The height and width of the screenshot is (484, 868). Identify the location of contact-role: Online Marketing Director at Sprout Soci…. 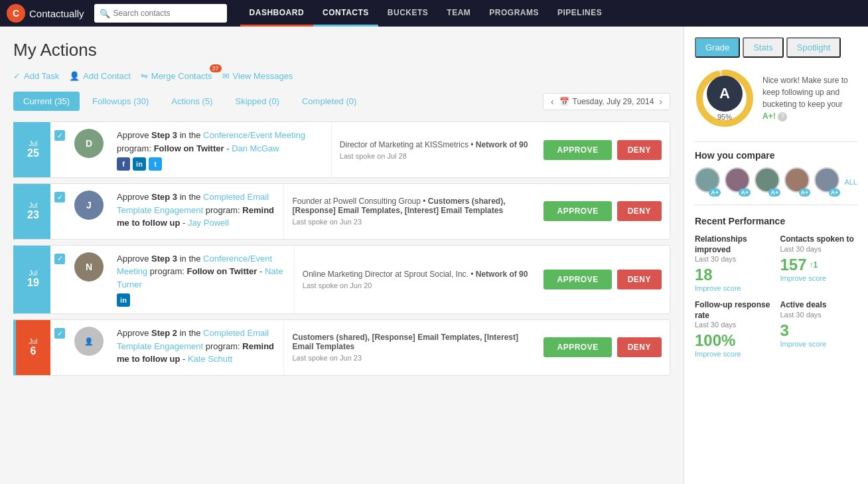
(415, 274).